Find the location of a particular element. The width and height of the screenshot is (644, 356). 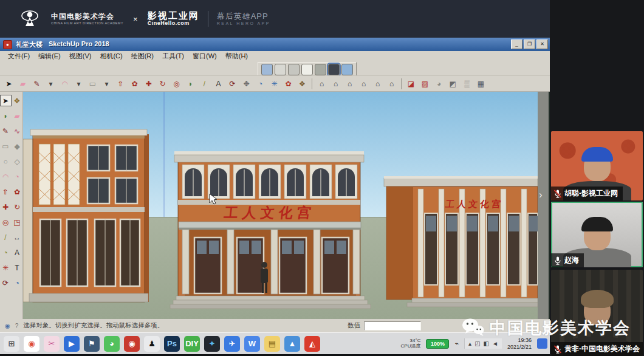

monochrome-style-icon is located at coordinates (348, 69).